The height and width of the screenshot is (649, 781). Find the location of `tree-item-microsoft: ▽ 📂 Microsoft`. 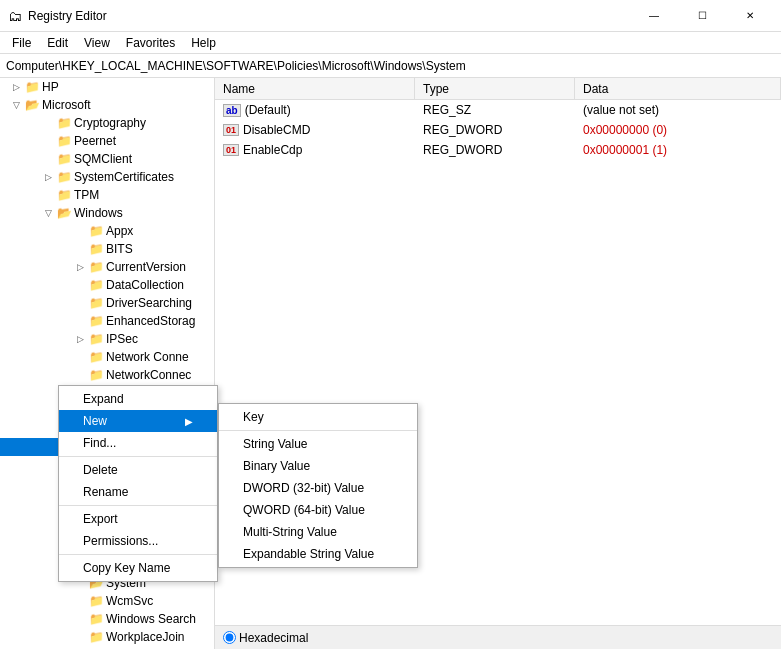

tree-item-microsoft: ▽ 📂 Microsoft is located at coordinates (107, 105).